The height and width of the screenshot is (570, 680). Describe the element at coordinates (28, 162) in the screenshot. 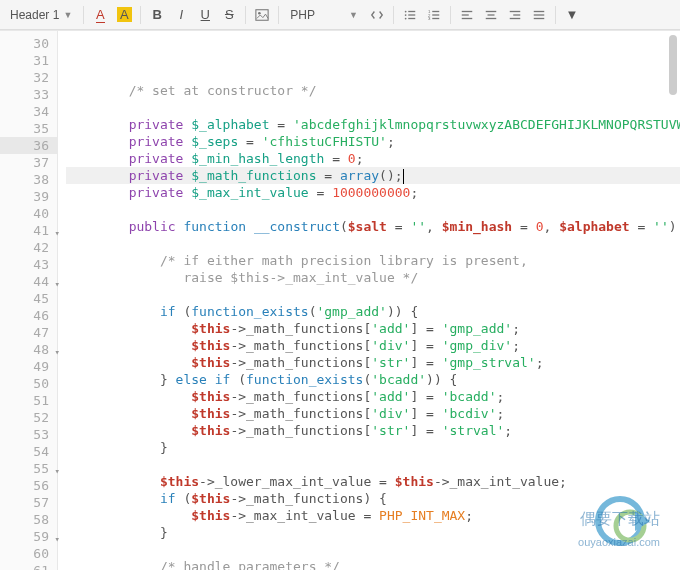

I see `gutter-line: 37` at that location.